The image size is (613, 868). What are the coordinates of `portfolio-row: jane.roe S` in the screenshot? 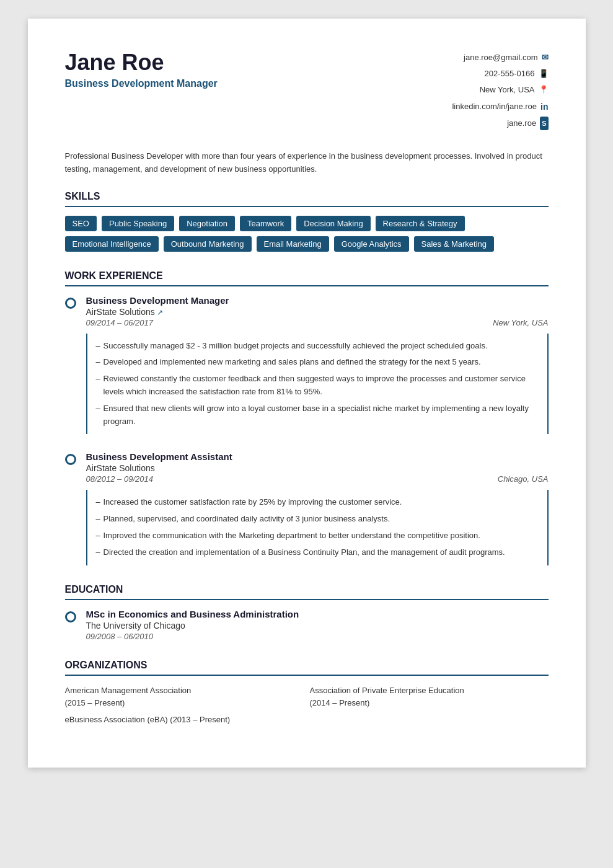 It's located at (500, 123).